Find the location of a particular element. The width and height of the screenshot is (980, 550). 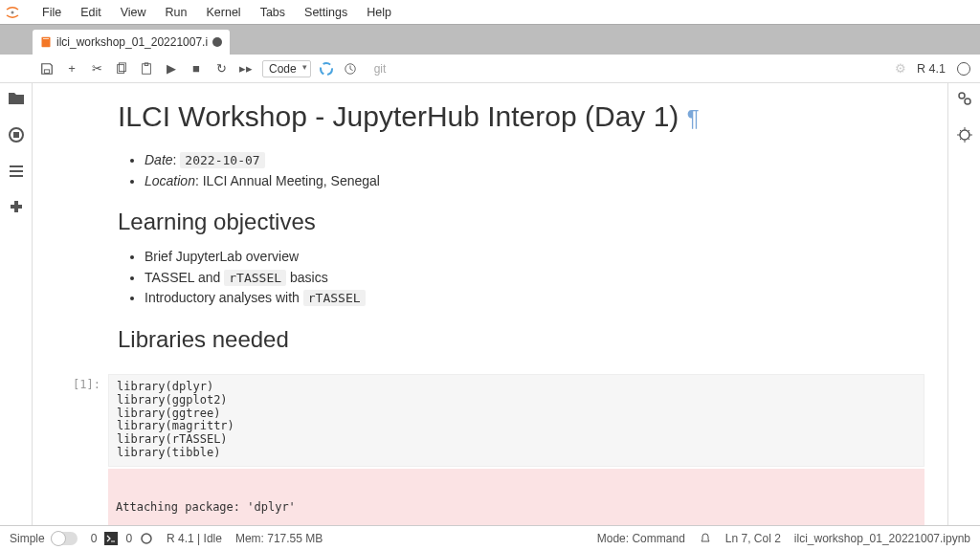

menu-run: Run is located at coordinates (176, 12).